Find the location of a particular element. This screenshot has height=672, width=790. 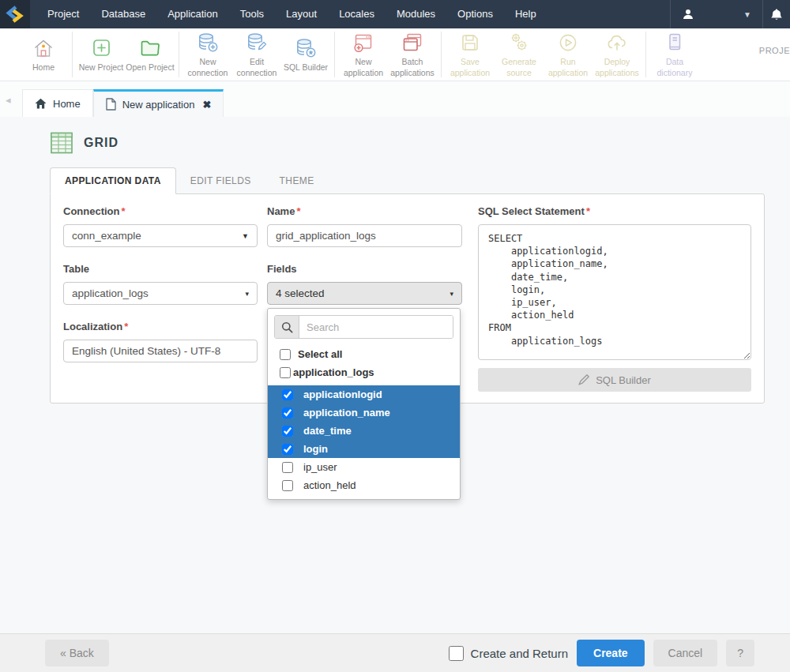

create-button: Create is located at coordinates (611, 653).